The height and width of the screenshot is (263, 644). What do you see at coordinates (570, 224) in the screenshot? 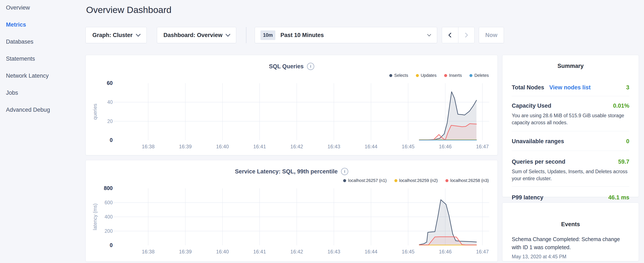
I see `events-title: Events` at bounding box center [570, 224].